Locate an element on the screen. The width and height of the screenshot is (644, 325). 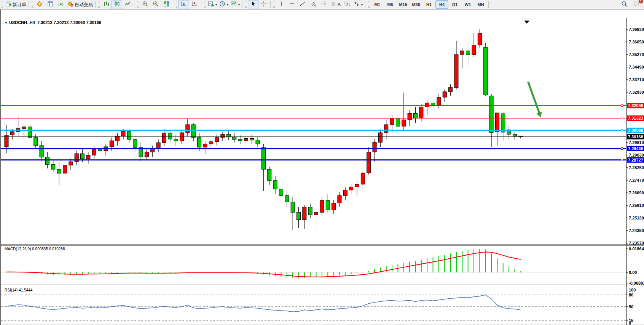
new-chart-dropdown-caret: ▾ is located at coordinates (216, 5).